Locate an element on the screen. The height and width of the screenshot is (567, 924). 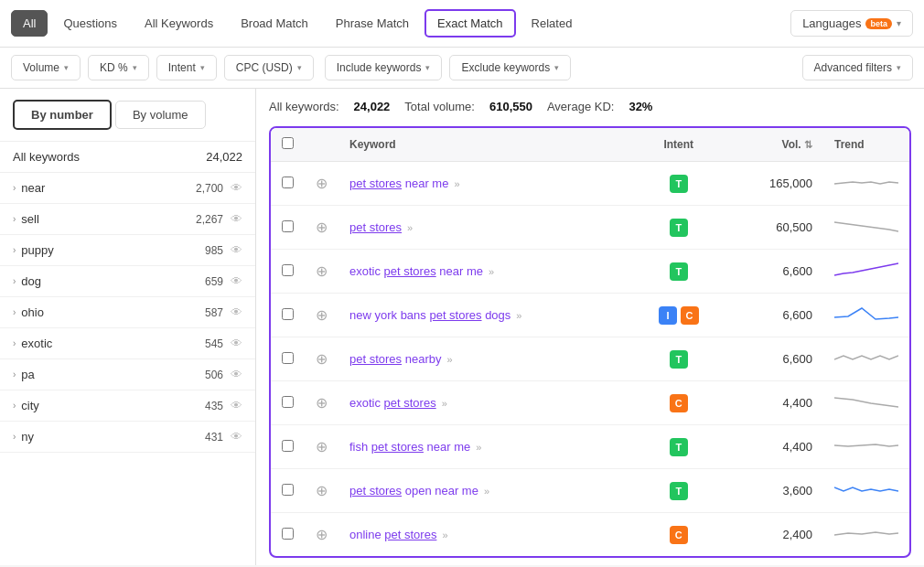
all-keywords-row: All keywords 24,022 is located at coordinates (128, 157).